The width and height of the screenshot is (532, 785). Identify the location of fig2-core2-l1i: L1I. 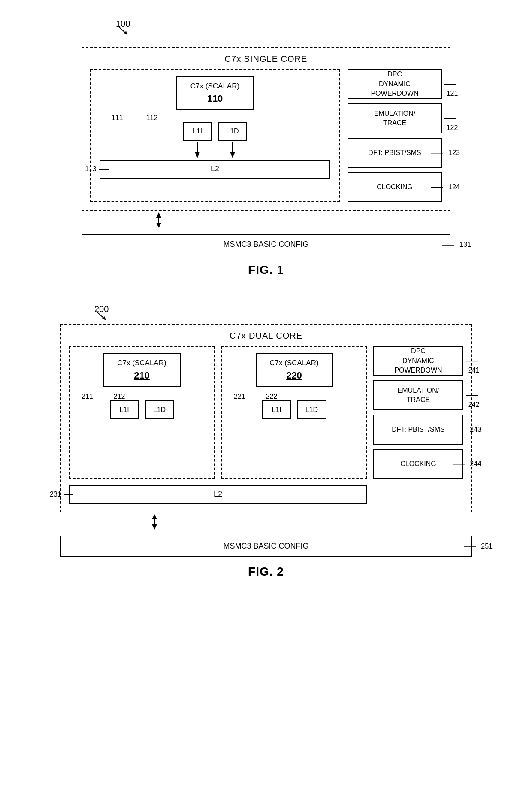
(277, 410).